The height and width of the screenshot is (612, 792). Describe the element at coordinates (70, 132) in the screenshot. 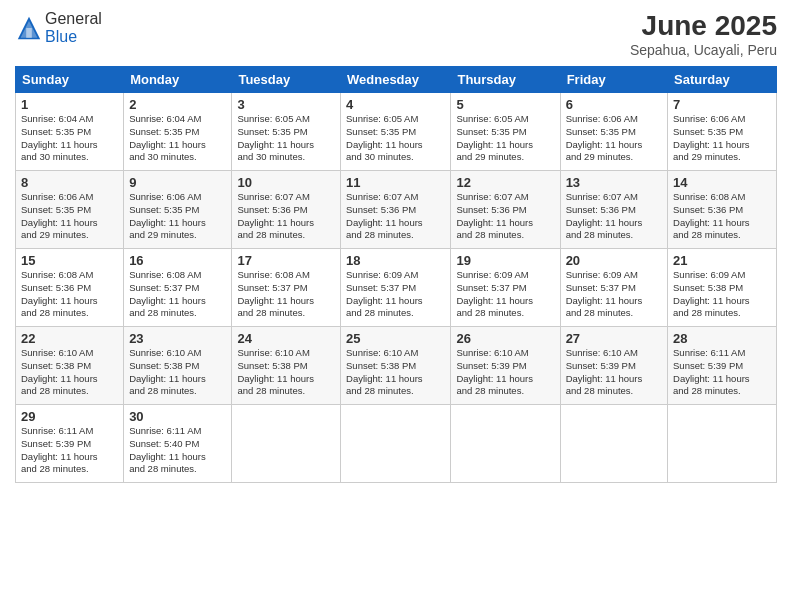

I see `calendar-day-1: 1Sunrise: 6:04 AMSunset: 5:35 PMDaylight…` at that location.